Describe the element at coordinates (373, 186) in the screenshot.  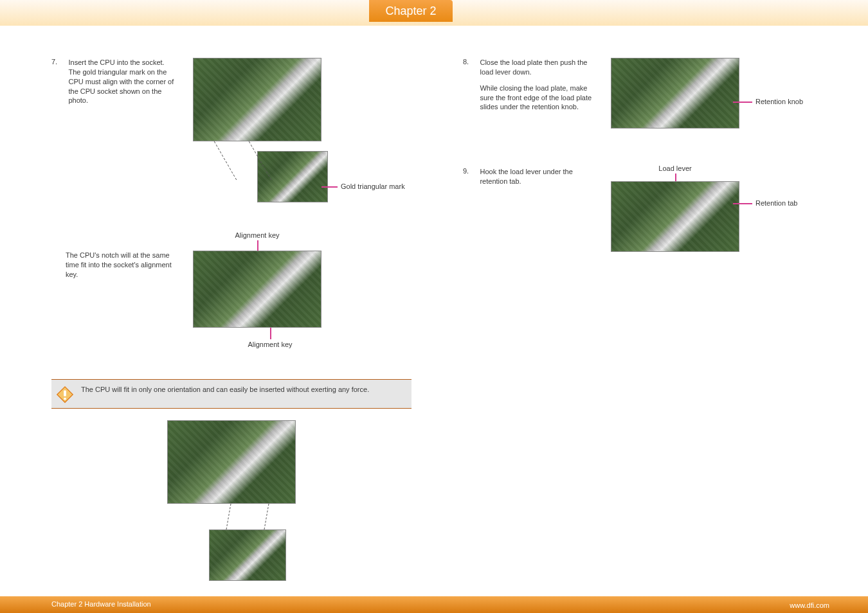
I see `gold-triangular-mark-label: Gold triangular mark` at that location.